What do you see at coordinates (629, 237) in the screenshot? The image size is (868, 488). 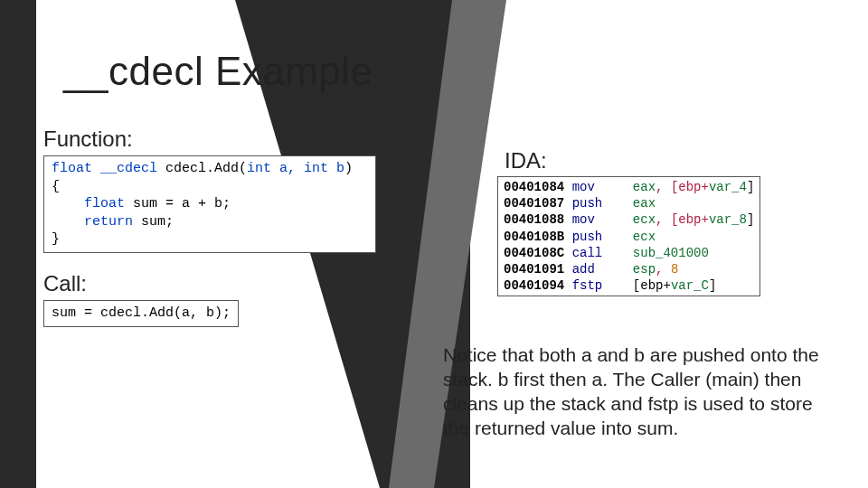 I see `ida-disassembly-block: 00401084 mov eax, [ebp+var_4] 00401087 p…` at bounding box center [629, 237].